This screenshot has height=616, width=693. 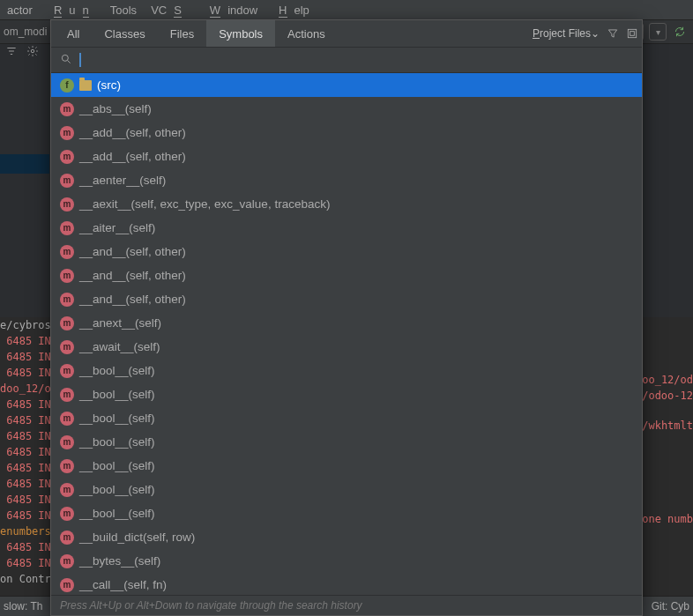 What do you see at coordinates (346, 85) in the screenshot?
I see `result-row: f(src)` at bounding box center [346, 85].